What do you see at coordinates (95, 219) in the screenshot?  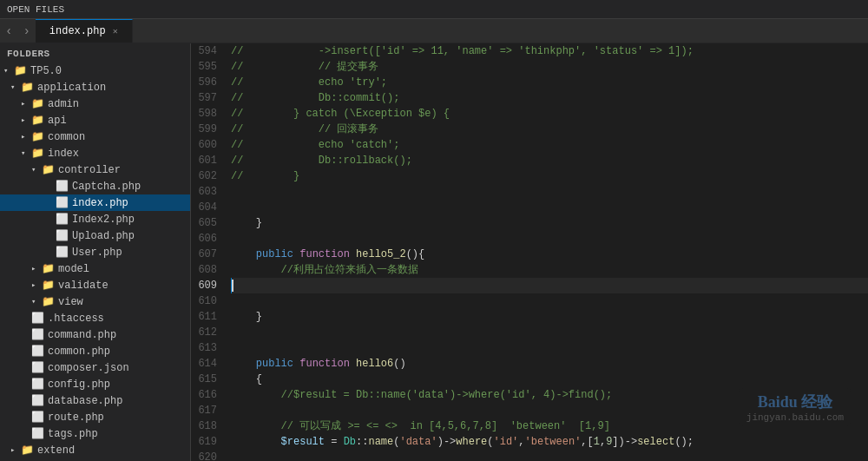 I see `sidebar-item-index2: ⬜ Index2.php` at bounding box center [95, 219].